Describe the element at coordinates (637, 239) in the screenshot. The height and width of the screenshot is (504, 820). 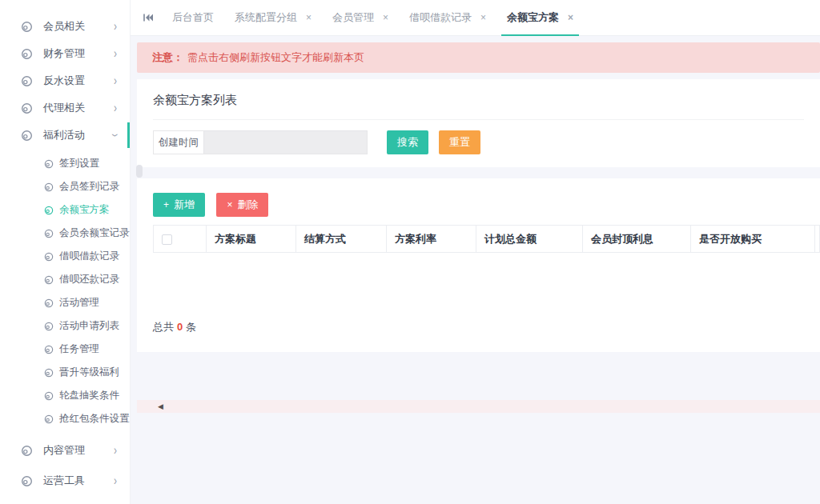
I see `column-header-member-cap-interest: 会员封顶利息` at that location.